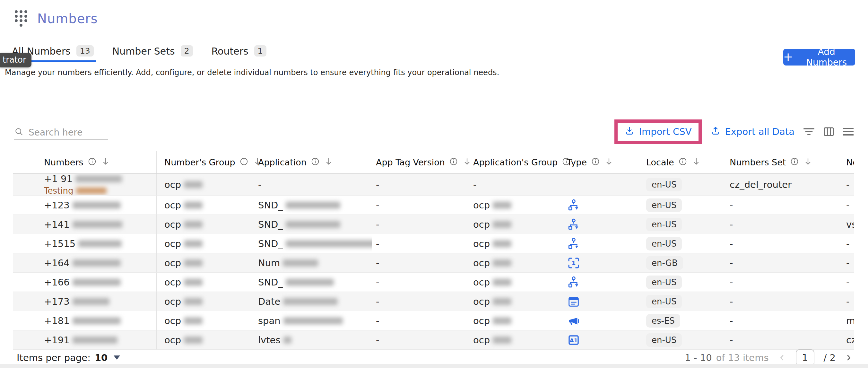 The image size is (868, 368). I want to click on cell-numbers: +1 91Testing, so click(85, 185).